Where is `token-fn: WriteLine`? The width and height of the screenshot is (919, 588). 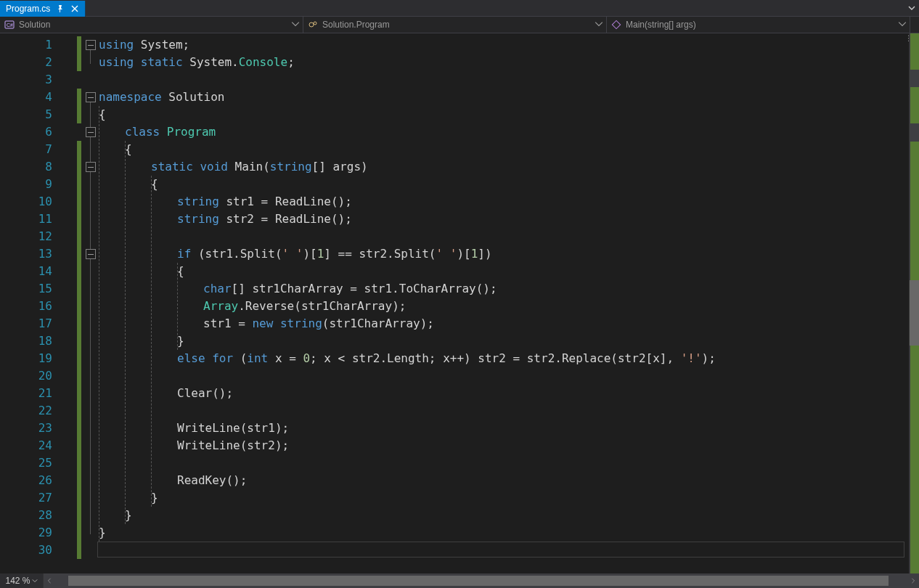 token-fn: WriteLine is located at coordinates (209, 428).